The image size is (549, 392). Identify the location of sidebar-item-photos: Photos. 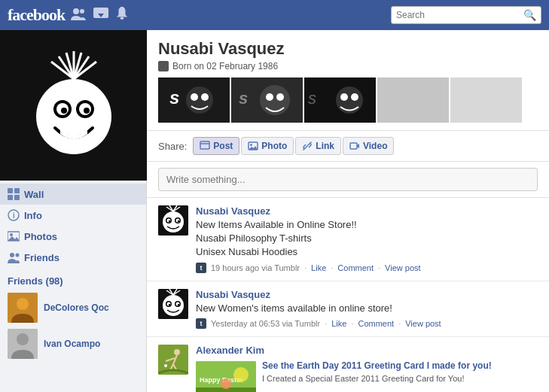
(73, 236).